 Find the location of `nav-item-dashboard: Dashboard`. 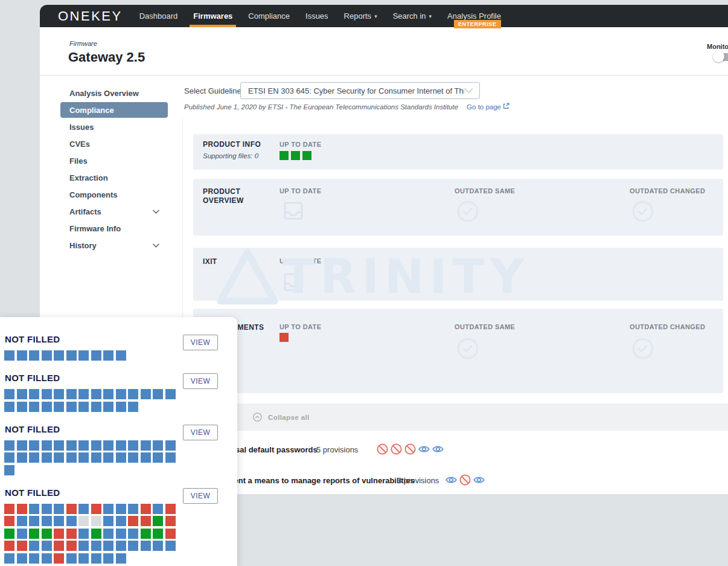

nav-item-dashboard: Dashboard is located at coordinates (159, 16).